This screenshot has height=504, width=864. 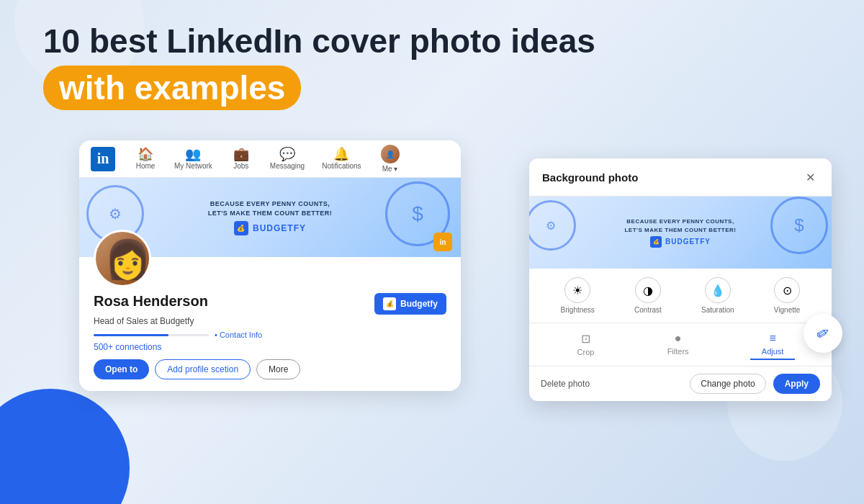 I want to click on nav-label-home: Home, so click(x=145, y=166).